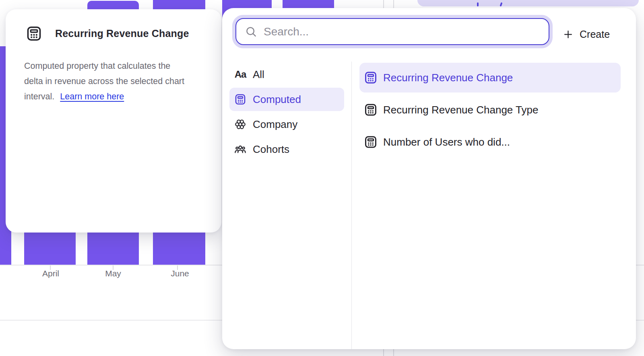 This screenshot has width=644, height=356. What do you see at coordinates (352, 205) in the screenshot?
I see `modal-column-divider` at bounding box center [352, 205].